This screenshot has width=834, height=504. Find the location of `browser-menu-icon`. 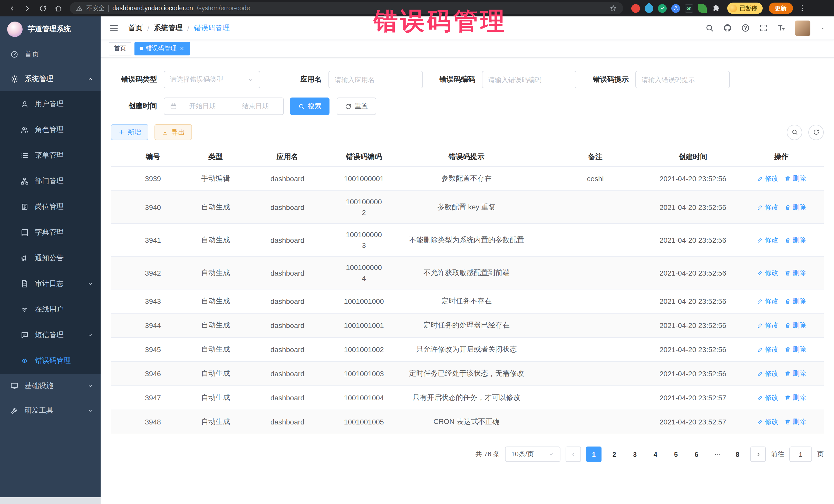

browser-menu-icon is located at coordinates (802, 8).